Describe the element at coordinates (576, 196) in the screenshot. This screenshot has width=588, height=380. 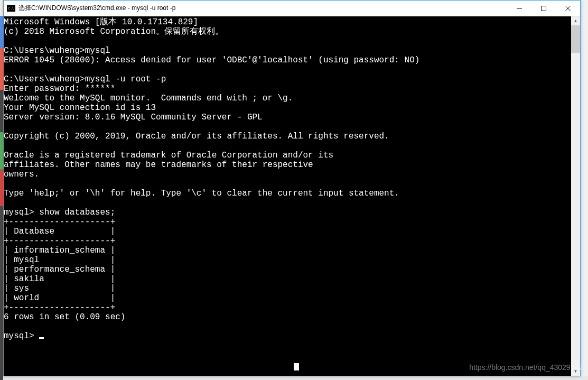
I see `scroll-track` at that location.